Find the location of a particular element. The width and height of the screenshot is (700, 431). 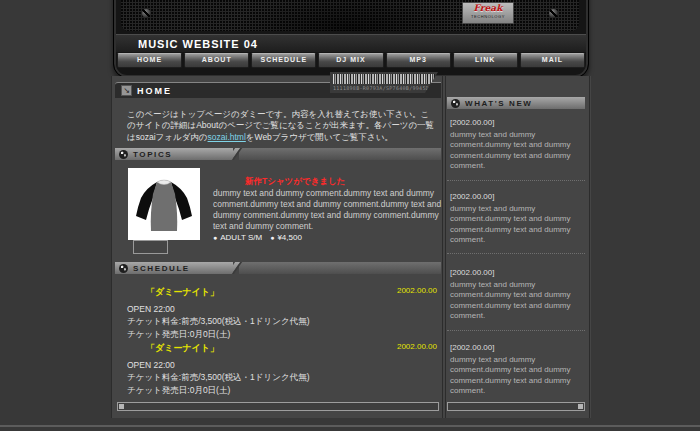

site-title: MUSIC WEBSITE 04 is located at coordinates (351, 43).